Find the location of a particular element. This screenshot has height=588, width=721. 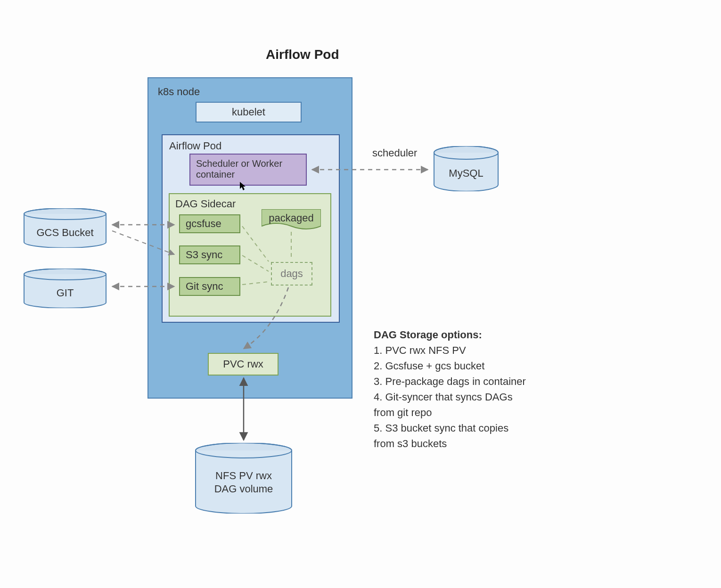

gcsfuse-label: gcsfuse is located at coordinates (204, 224).